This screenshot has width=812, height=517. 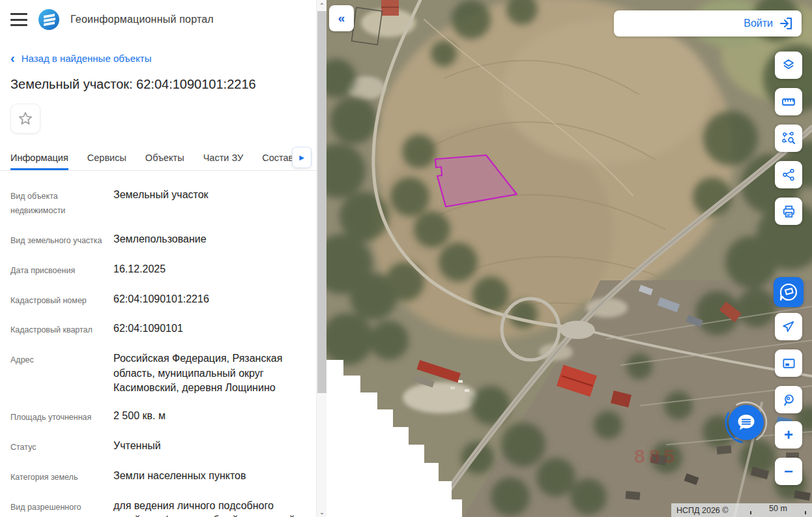 What do you see at coordinates (158, 300) in the screenshot?
I see `field-row: Кадастровый номер 62:04:1090101:2216` at bounding box center [158, 300].